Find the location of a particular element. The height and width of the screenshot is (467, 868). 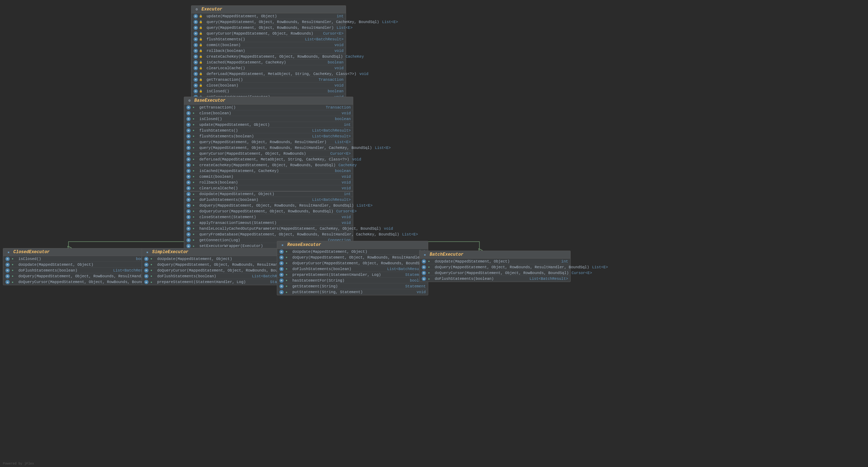

table-row: m● hasStatementFor(String) boolean is located at coordinates (353, 281).